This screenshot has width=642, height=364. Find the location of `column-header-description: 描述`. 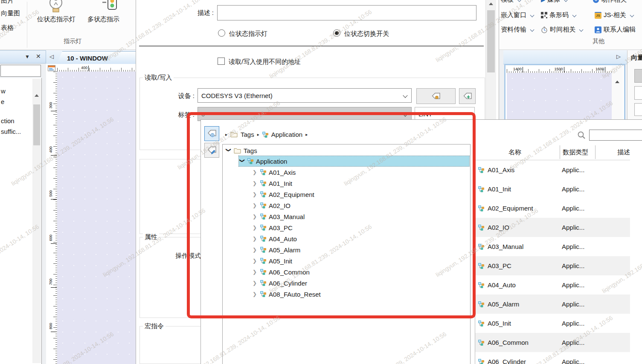

column-header-description: 描述 is located at coordinates (624, 153).